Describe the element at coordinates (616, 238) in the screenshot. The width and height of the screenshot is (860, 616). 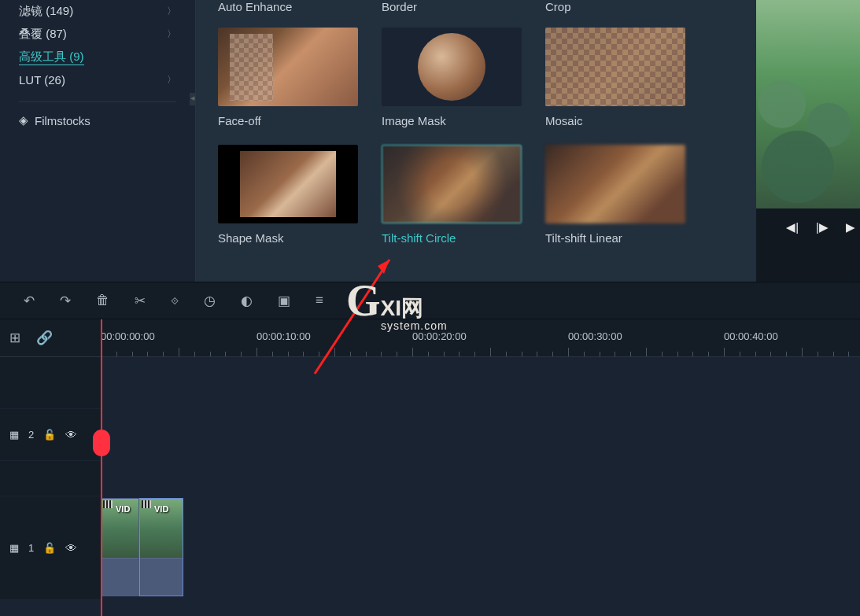
I see `effect-label: Tilt-shift Linear` at that location.